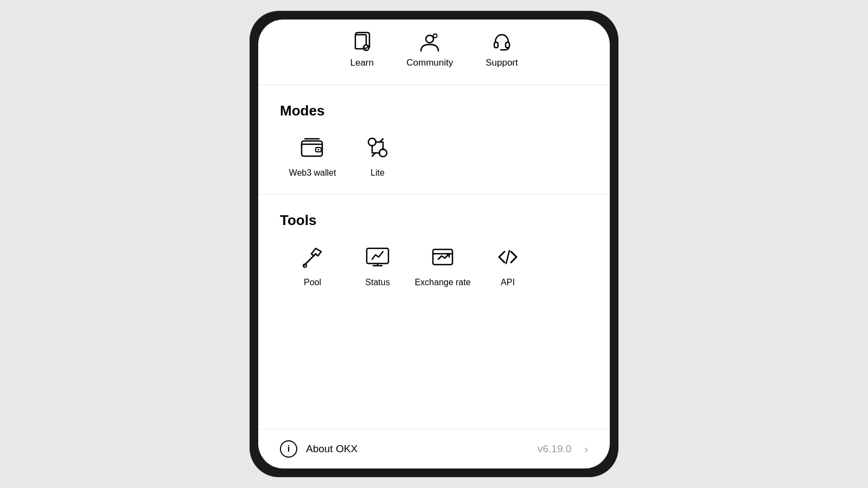  What do you see at coordinates (502, 42) in the screenshot?
I see `support-icon` at bounding box center [502, 42].